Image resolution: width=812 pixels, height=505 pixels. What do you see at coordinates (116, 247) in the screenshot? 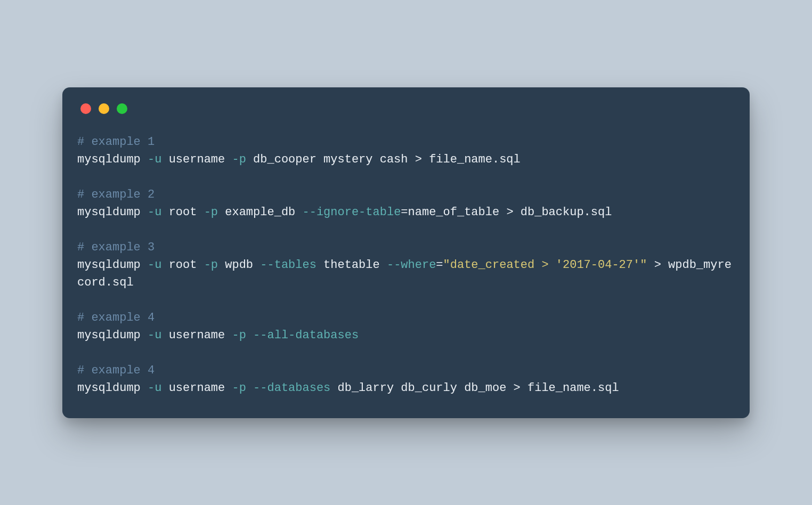
I see `comment-line: # example 3` at bounding box center [116, 247].